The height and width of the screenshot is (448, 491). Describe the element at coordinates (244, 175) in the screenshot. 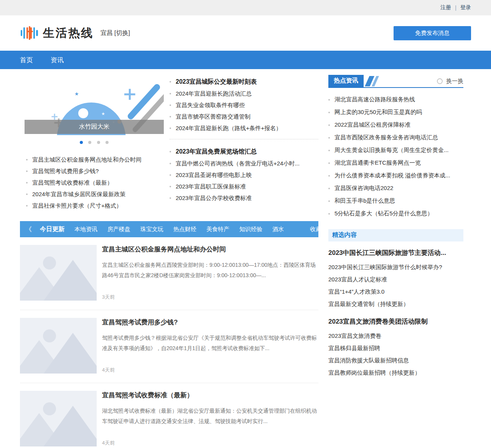

I see `topic-group-2: 2023年宜昌免费展览场馆汇总 宜昌中燃公司咨询热线（各营业厅电话+24小时..…` at that location.